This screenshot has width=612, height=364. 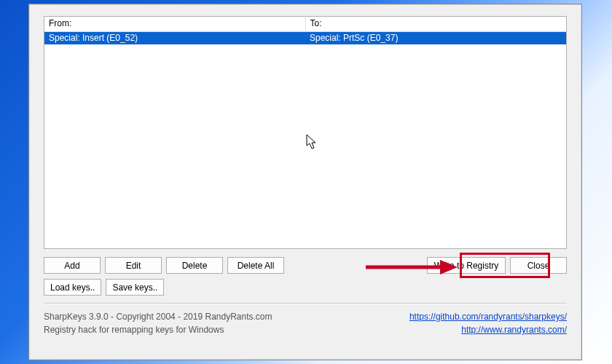 What do you see at coordinates (305, 38) in the screenshot?
I see `table-row: Special: Insert (E0_52) Special: PrtSc (…` at bounding box center [305, 38].